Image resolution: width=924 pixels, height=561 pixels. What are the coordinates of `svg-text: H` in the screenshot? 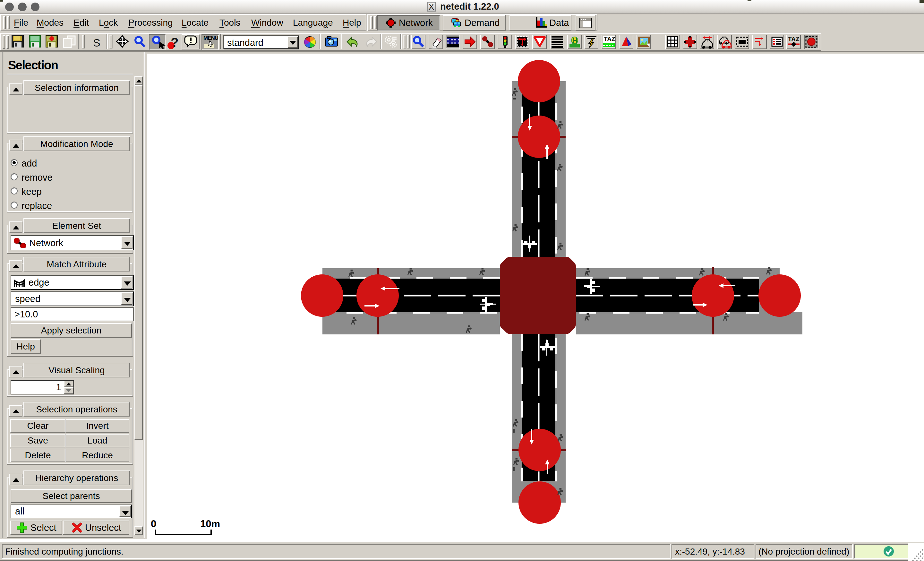 It's located at (575, 40).